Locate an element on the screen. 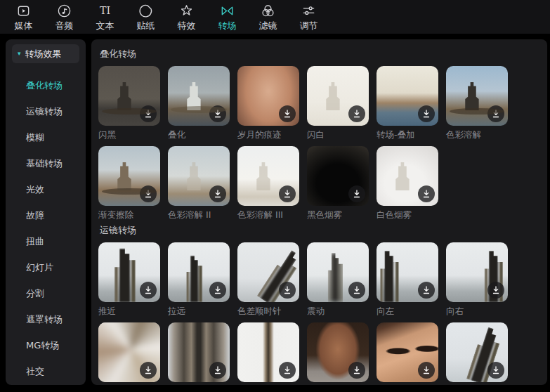 Image resolution: width=550 pixels, height=392 pixels. transition-label: 岁月的痕迹 is located at coordinates (268, 135).